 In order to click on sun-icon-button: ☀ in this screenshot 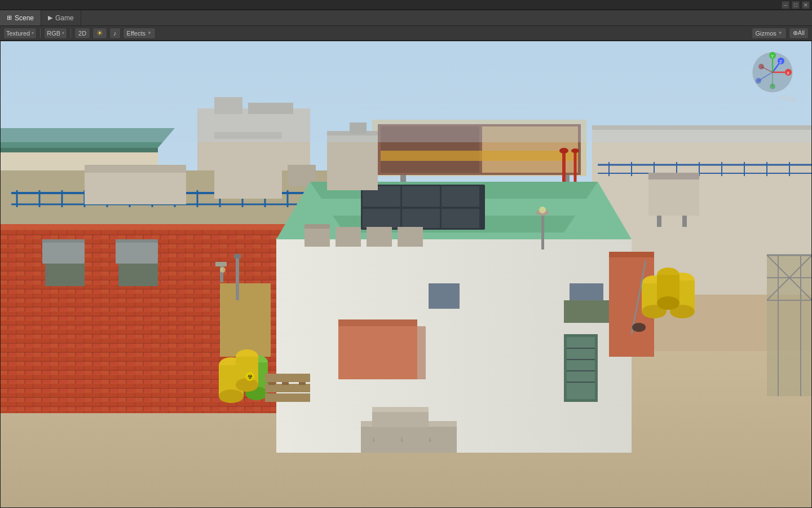, I will do `click(100, 33)`.